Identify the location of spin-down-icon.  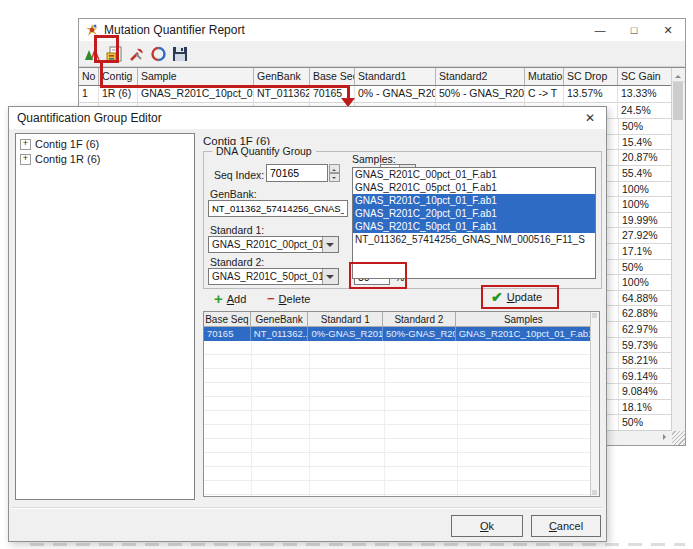
(334, 178).